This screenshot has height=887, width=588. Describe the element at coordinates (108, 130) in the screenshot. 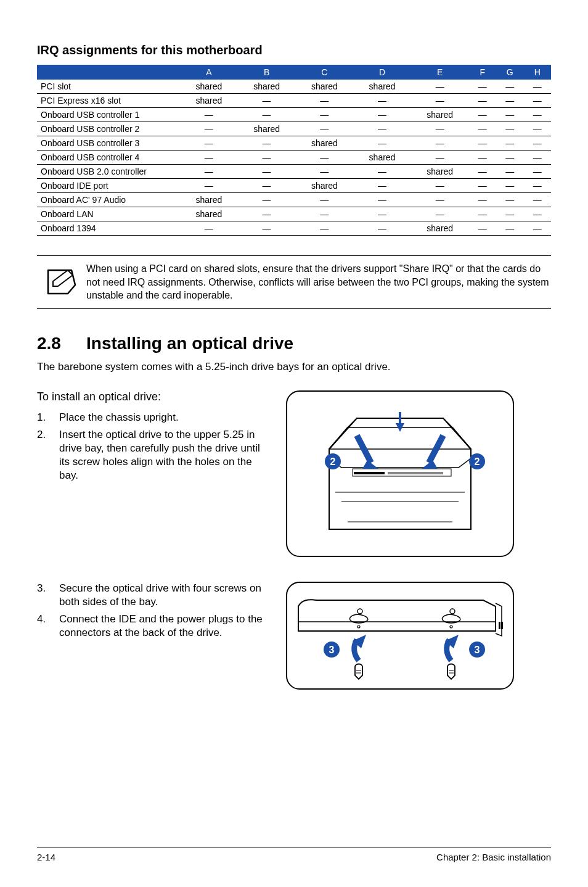

I see `row-label: Onboard USB controller 2` at that location.